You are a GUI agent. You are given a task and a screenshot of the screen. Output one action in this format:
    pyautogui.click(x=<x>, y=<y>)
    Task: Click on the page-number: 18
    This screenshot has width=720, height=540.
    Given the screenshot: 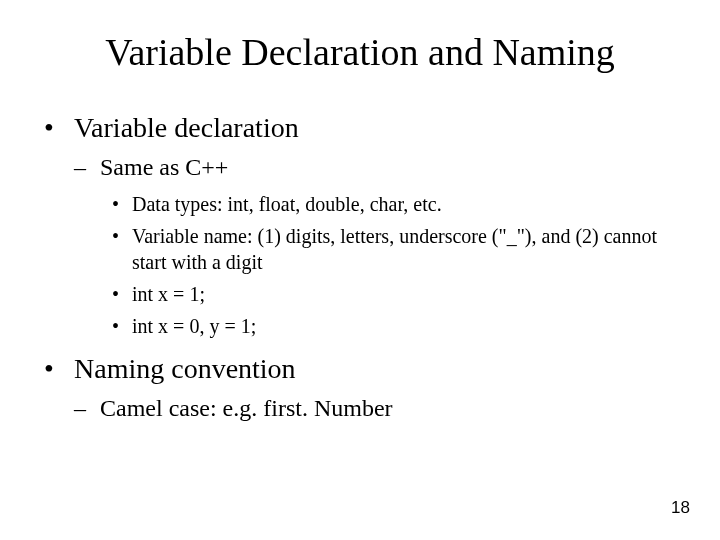 What is the action you would take?
    pyautogui.click(x=680, y=508)
    